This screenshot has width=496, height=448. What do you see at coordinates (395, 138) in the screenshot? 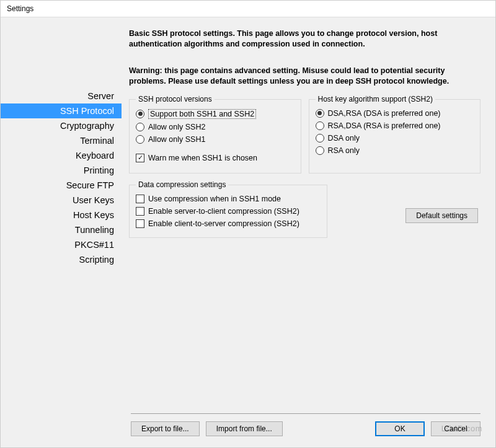
I see `radio-dsa-only: DSA only` at bounding box center [395, 138].